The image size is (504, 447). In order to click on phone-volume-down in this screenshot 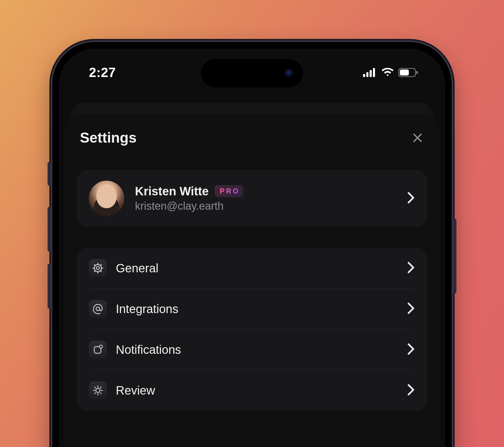, I will do `click(49, 286)`.